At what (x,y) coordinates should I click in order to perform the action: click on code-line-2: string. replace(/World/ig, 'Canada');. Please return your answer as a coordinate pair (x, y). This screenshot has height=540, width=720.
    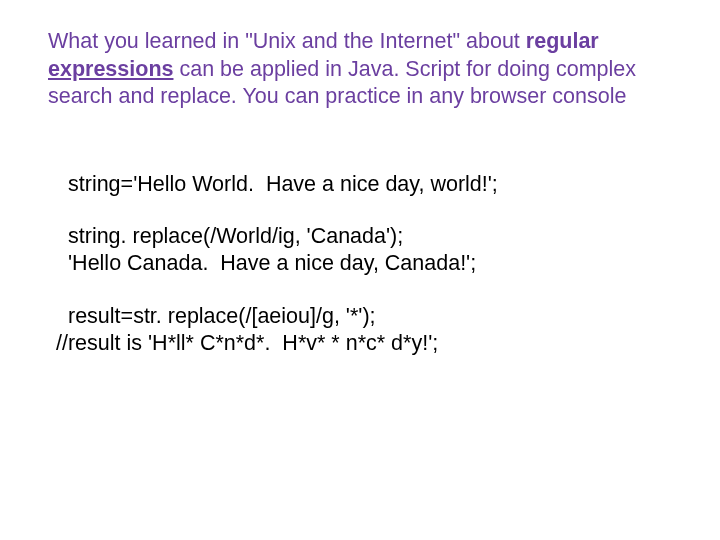
    Looking at the image, I should click on (374, 236).